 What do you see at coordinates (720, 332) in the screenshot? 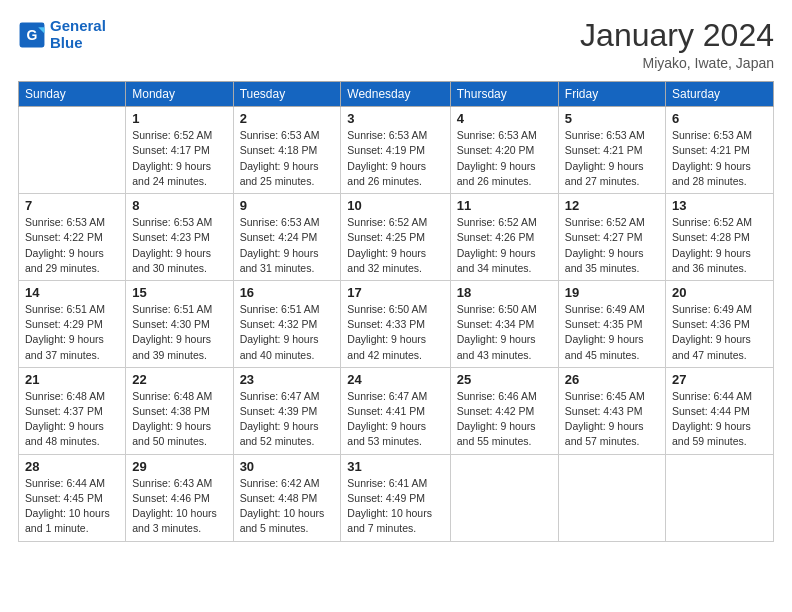
I see `day-info: Sunrise: 6:49 AMSunset: 4:36 PMDaylight:…` at bounding box center [720, 332].